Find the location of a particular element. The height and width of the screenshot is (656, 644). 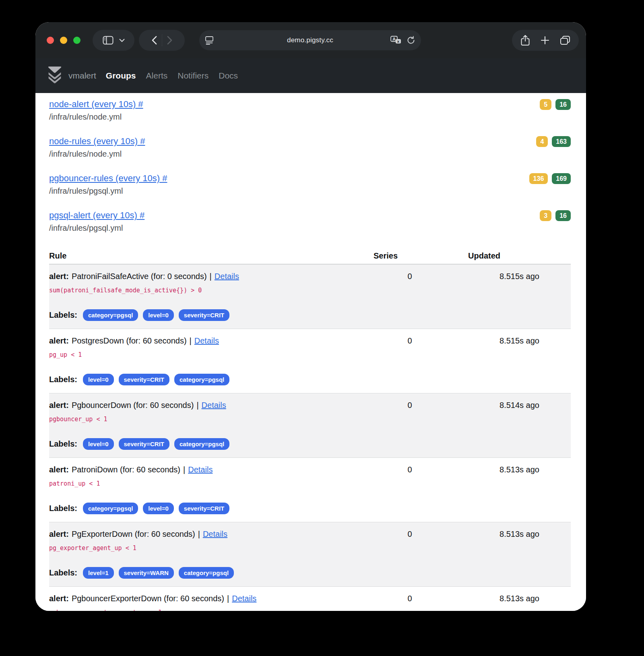

alert-title: PgExporterDown (for: 60 seconds) is located at coordinates (134, 534).